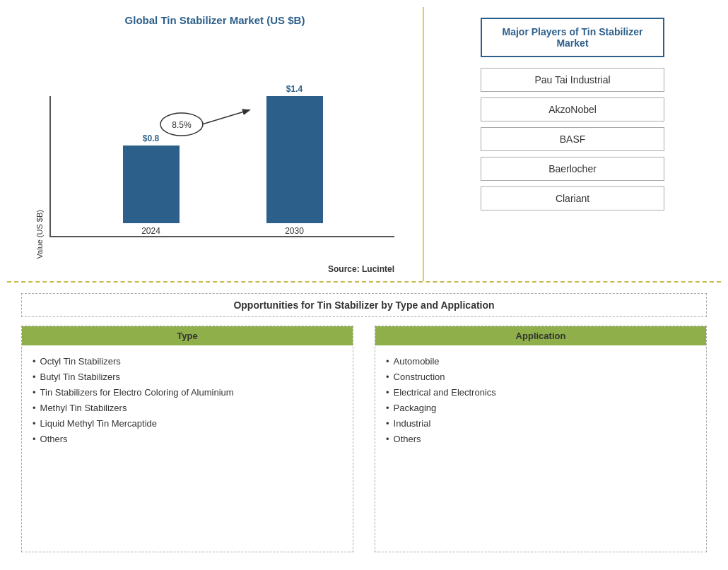 The image size is (728, 570). I want to click on app-item-4: • Packaging, so click(541, 408).